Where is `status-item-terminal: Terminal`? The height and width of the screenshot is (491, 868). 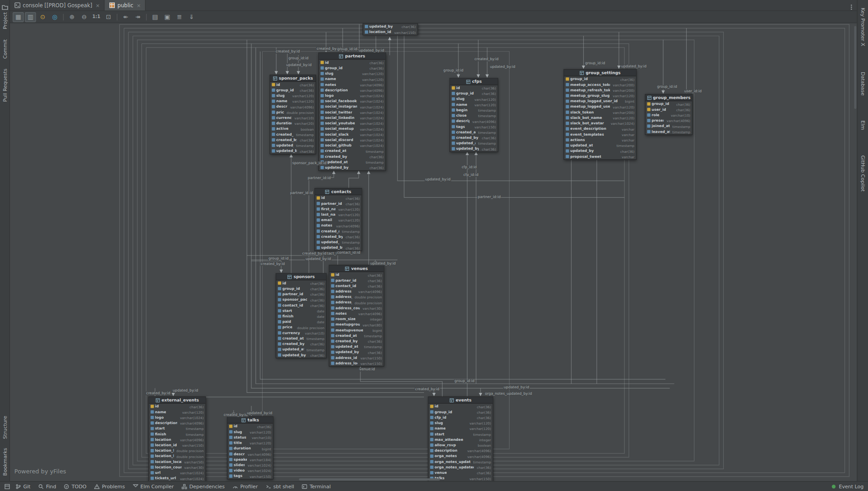
status-item-terminal: Terminal is located at coordinates (316, 486).